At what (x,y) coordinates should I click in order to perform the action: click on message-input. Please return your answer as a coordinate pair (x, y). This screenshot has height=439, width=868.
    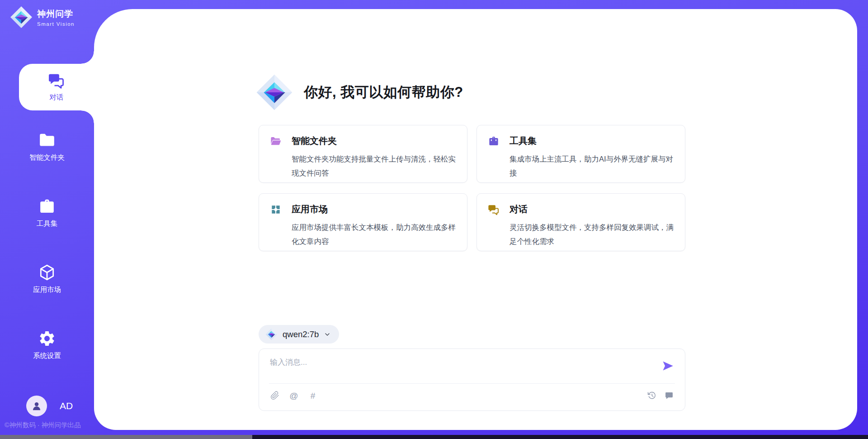
    Looking at the image, I should click on (451, 363).